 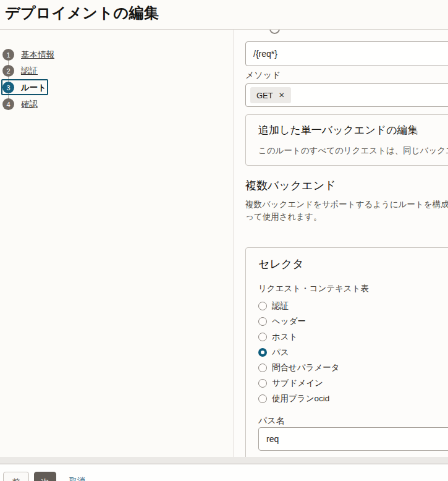 I want to click on radio-path-selected: パス, so click(x=299, y=352).